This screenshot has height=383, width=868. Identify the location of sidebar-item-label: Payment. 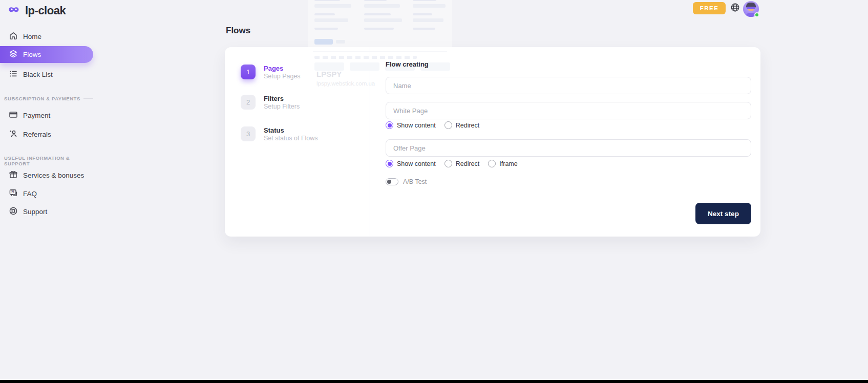
(37, 116).